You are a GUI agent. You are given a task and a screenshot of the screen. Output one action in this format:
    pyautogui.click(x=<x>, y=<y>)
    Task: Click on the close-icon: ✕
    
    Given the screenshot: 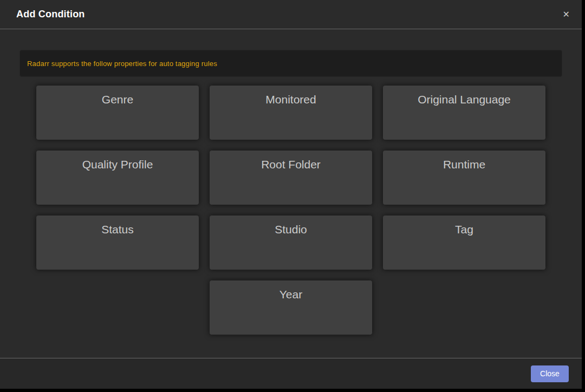 What is the action you would take?
    pyautogui.click(x=567, y=15)
    